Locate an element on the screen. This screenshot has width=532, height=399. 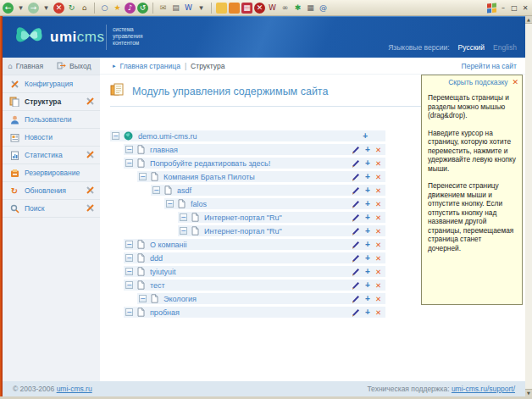
nav-home-link: Главная is located at coordinates (30, 66).